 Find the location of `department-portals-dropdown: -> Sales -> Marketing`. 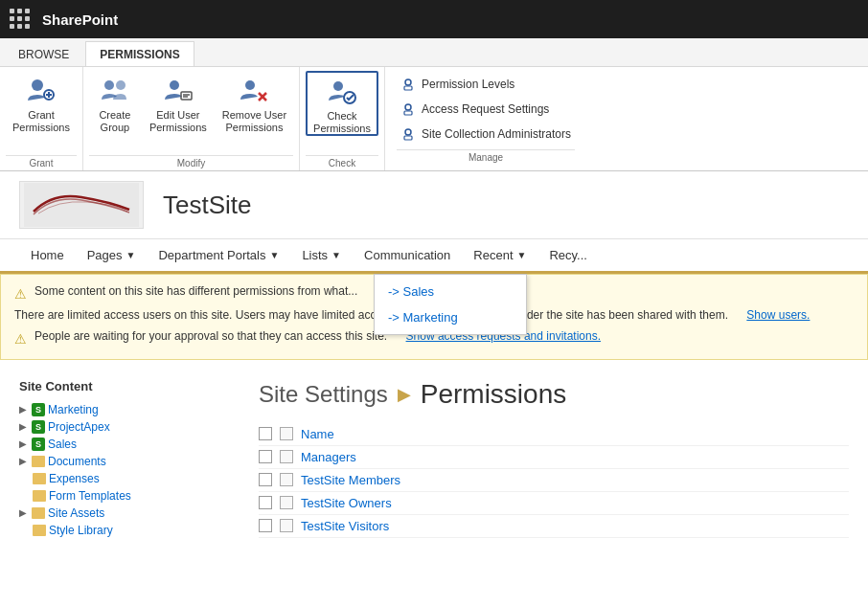

department-portals-dropdown: -> Sales -> Marketing is located at coordinates (450, 304).